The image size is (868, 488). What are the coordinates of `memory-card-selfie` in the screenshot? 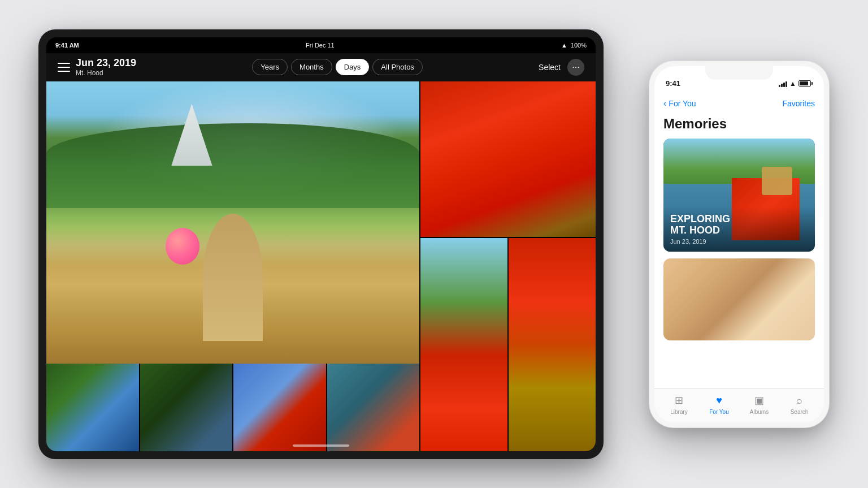 It's located at (739, 300).